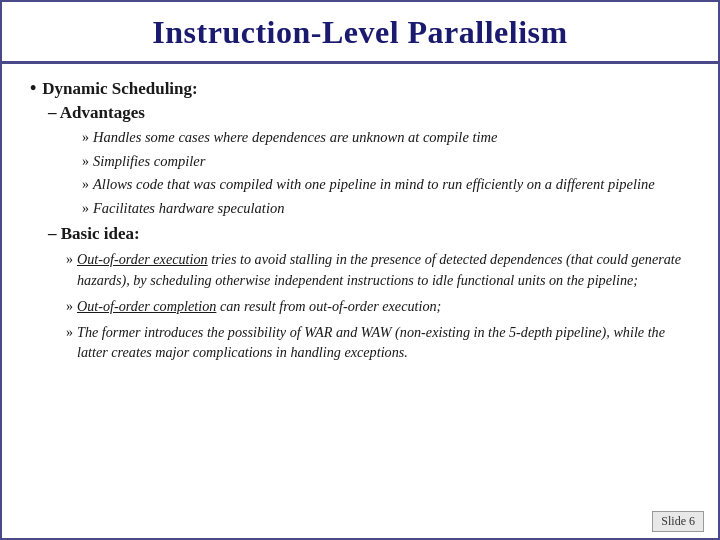 The image size is (720, 540). I want to click on slide-footer: Slide 6, so click(678, 522).